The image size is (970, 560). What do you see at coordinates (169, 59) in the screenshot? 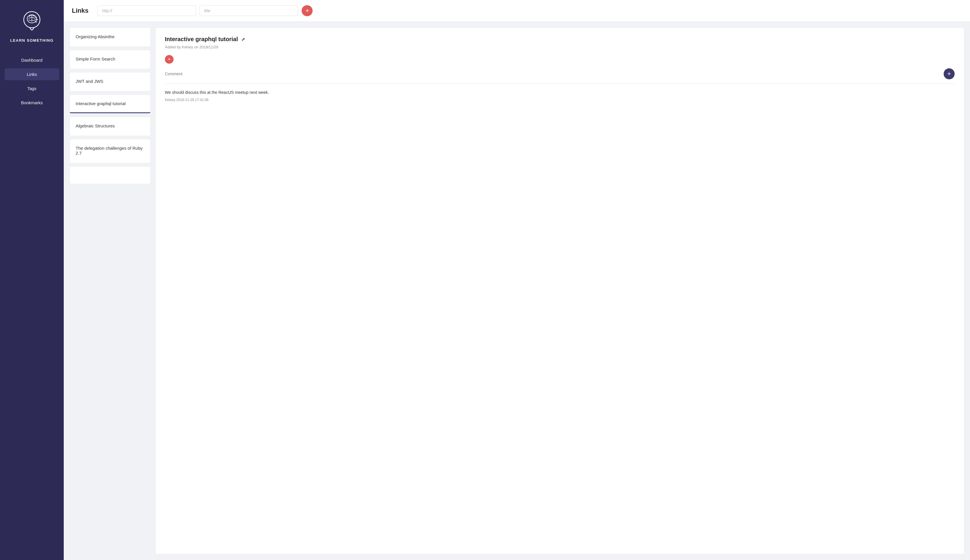
I see `add-tag-button: +` at bounding box center [169, 59].